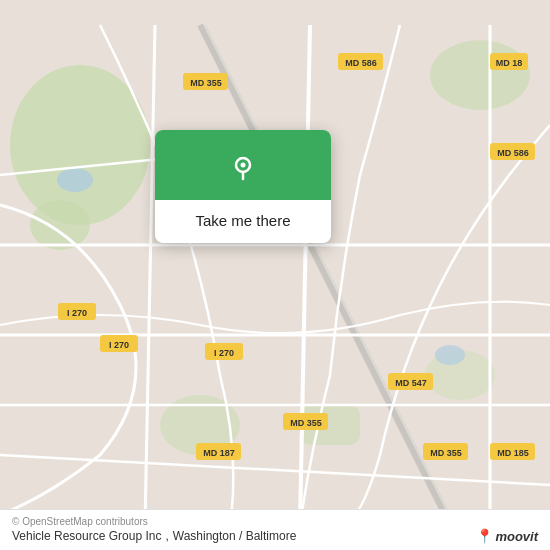  Describe the element at coordinates (516, 536) in the screenshot. I see `moovit-brand-text: moovit` at that location.